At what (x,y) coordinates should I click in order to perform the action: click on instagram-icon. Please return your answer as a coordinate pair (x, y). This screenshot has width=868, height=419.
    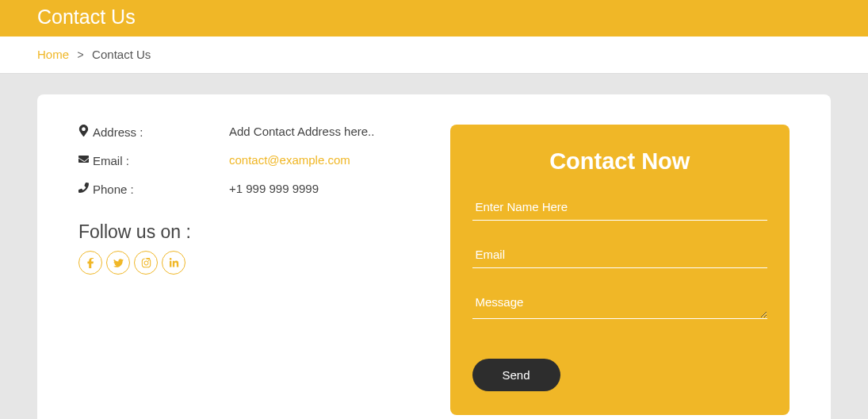
    Looking at the image, I should click on (146, 263).